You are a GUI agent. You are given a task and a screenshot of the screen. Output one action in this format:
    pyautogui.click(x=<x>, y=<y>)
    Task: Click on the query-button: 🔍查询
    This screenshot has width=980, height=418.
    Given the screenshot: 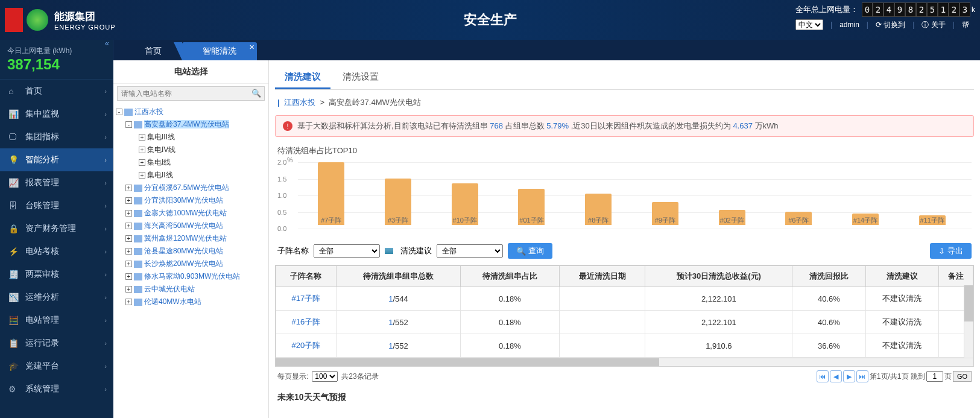 What is the action you would take?
    pyautogui.click(x=530, y=251)
    